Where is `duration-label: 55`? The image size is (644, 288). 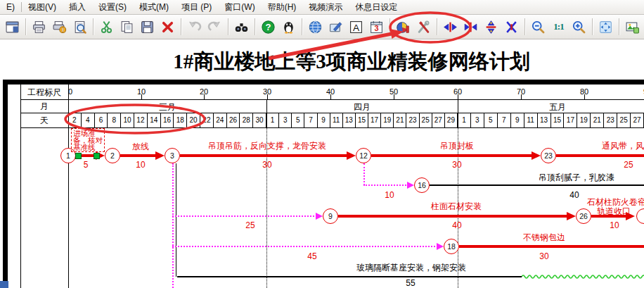 duration-label: 55 is located at coordinates (411, 283).